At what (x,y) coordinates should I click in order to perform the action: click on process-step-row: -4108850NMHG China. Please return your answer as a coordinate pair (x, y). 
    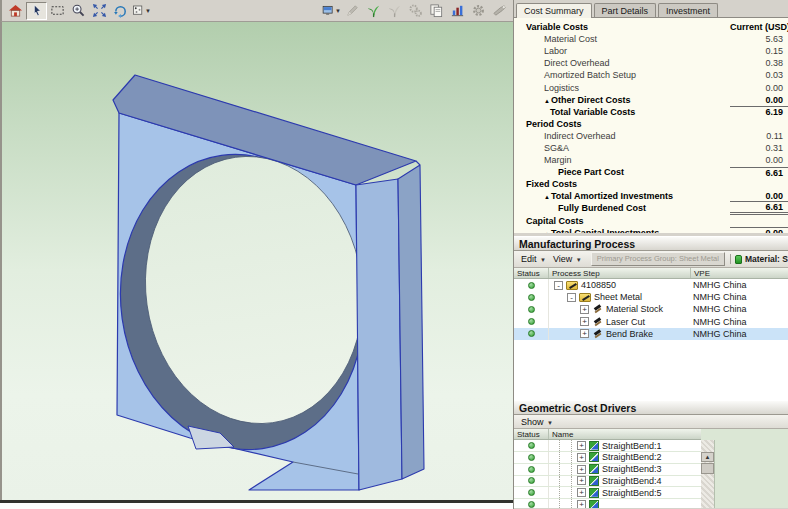
    Looking at the image, I should click on (651, 285).